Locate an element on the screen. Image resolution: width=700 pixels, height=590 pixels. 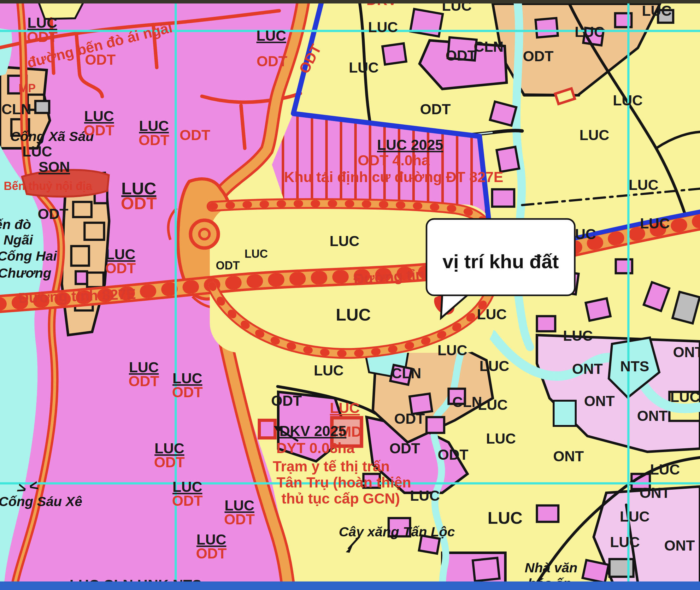
place-label: bến đò is located at coordinates (15, 224).